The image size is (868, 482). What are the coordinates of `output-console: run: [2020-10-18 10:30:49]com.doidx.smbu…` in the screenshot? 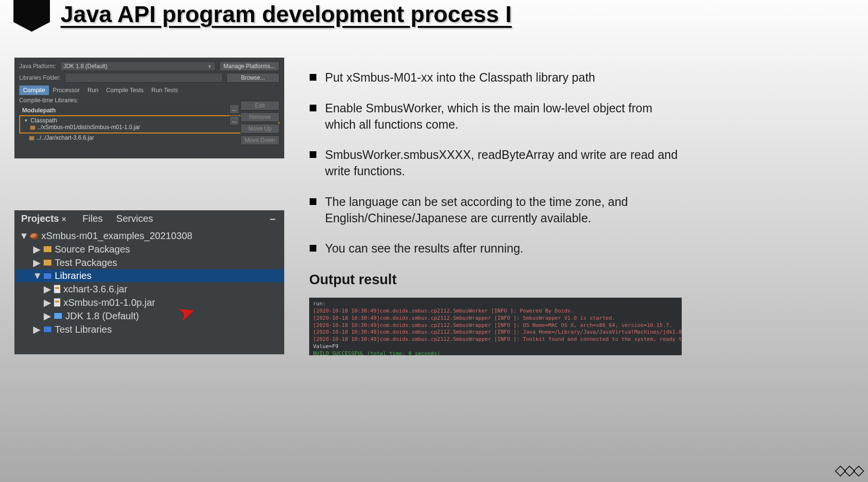 It's located at (495, 326).